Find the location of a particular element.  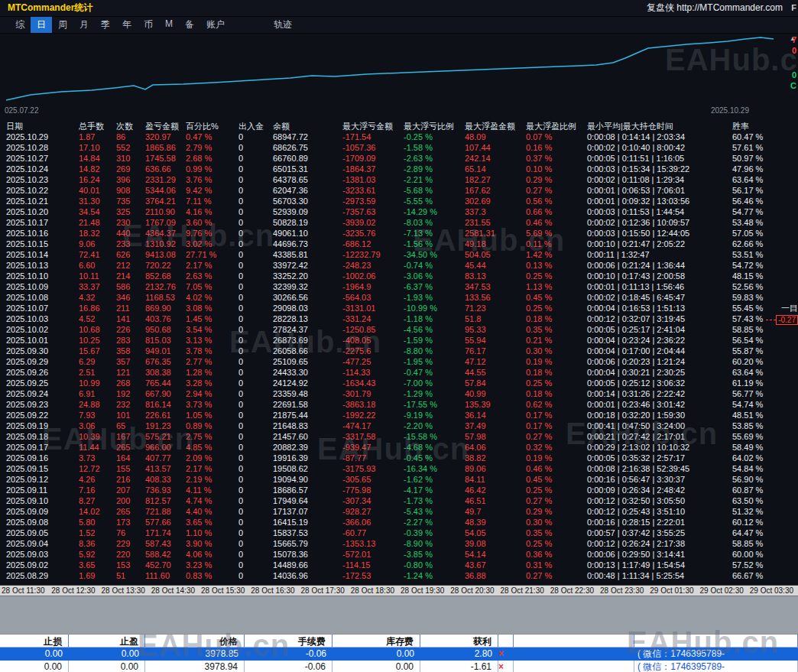

stats-col-header: 最大浮亏比例 is located at coordinates (434, 126).